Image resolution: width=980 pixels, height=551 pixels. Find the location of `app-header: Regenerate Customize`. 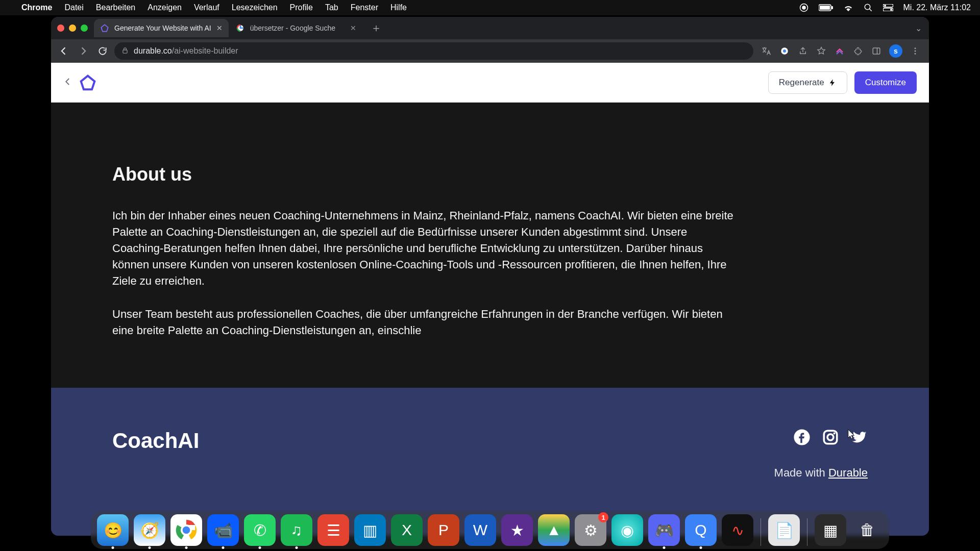

app-header: Regenerate Customize is located at coordinates (490, 83).